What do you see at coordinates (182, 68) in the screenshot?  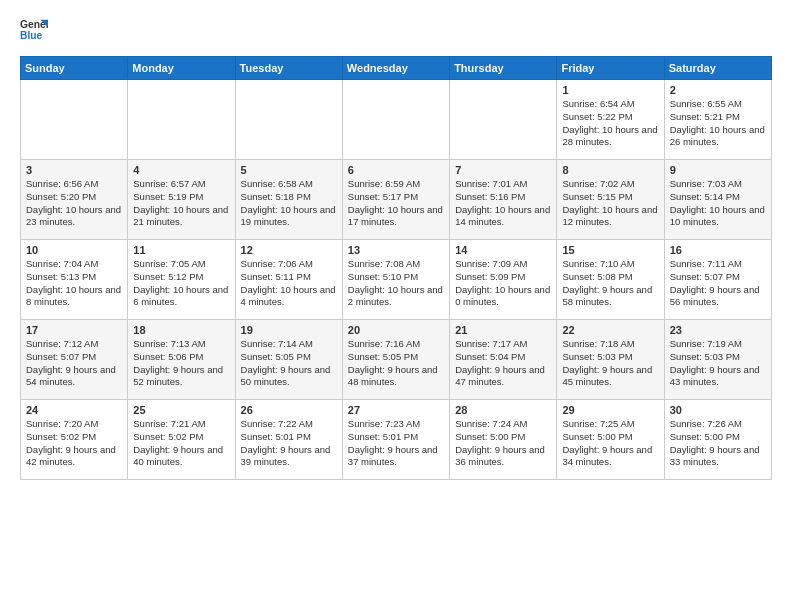 I see `weekday-header: Monday` at bounding box center [182, 68].